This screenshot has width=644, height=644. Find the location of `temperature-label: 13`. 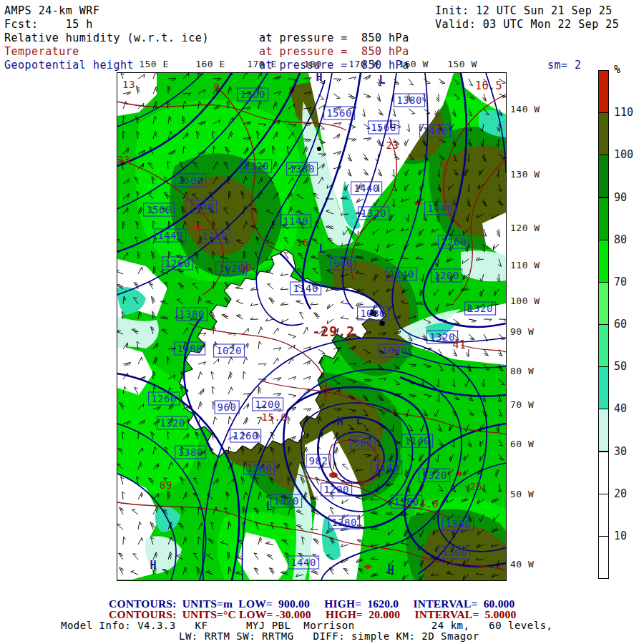

temperature-label: 13 is located at coordinates (129, 84).